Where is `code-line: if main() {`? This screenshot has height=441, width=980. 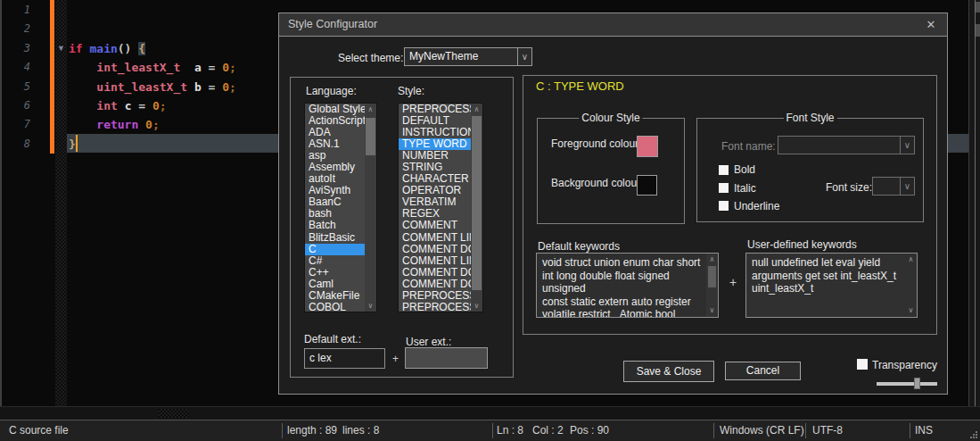 code-line: if main() { is located at coordinates (152, 48).